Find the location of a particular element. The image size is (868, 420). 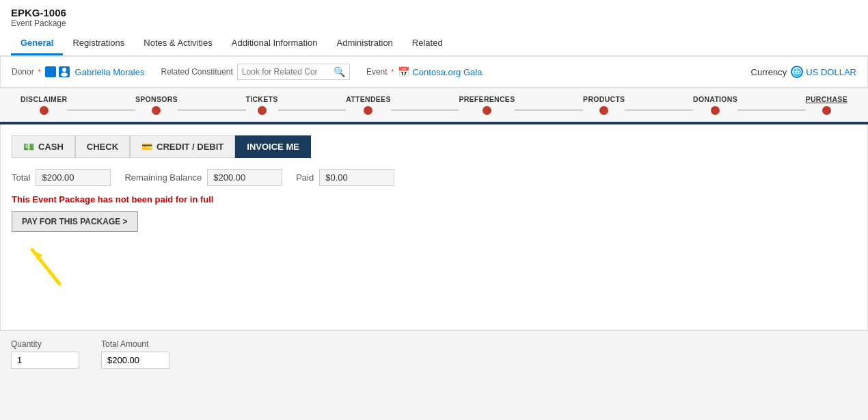

step-label-products: PRODUCTS is located at coordinates (604, 99).